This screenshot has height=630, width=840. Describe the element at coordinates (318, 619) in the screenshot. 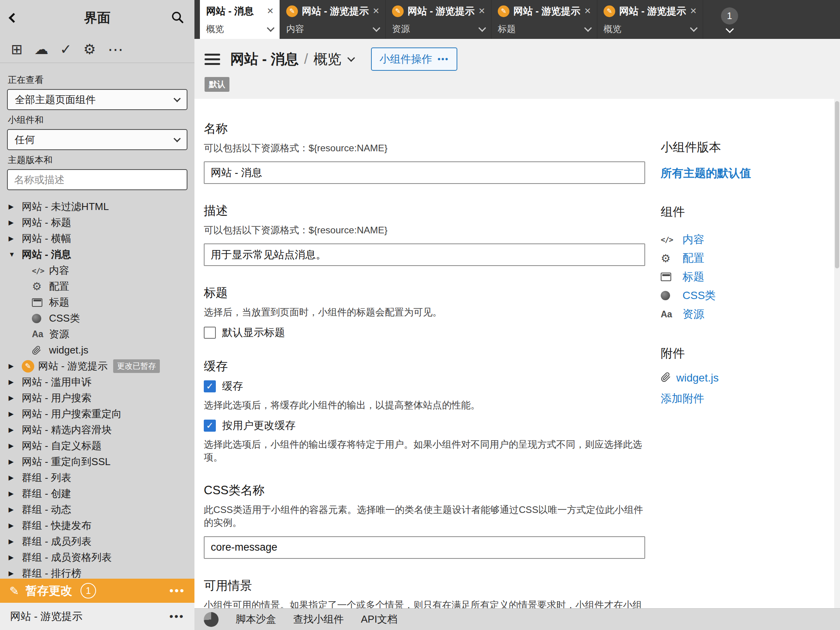

I see `find-widget-link: 查找小组件` at that location.